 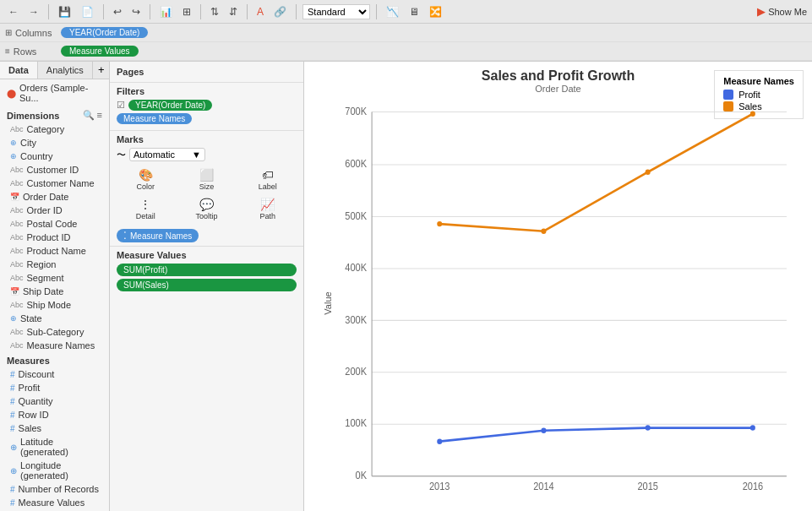 What do you see at coordinates (64, 12) in the screenshot?
I see `save-button: 💾` at bounding box center [64, 12].